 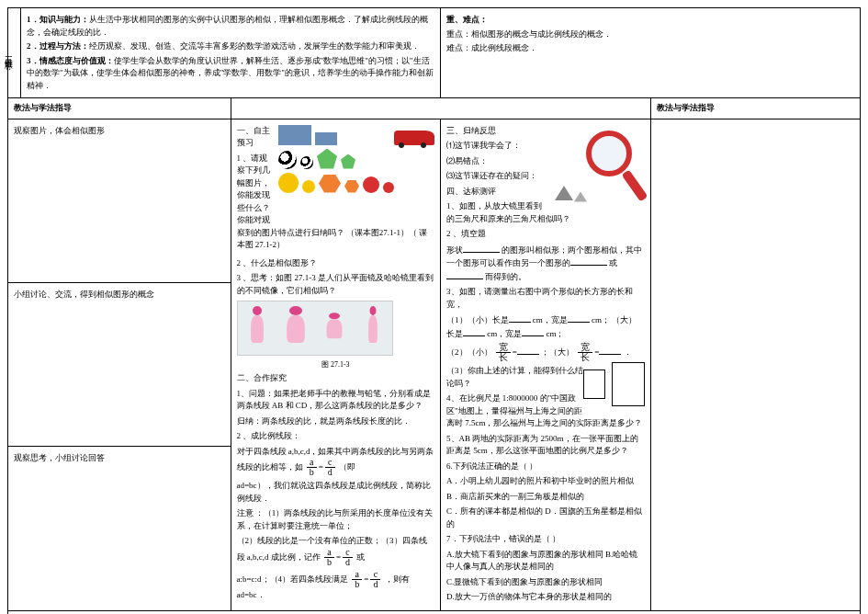 I want to click on left-q3: 3 、思考：如图 27.1-3 是人们从平面镜及哈哈镜里看到的不同镜像，它们相似…, so click(x=336, y=285).